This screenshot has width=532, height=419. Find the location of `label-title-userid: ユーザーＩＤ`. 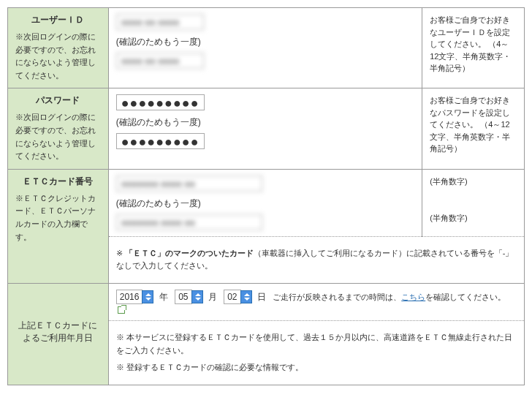

label-title-userid: ユーザーＩＤ is located at coordinates (58, 20).